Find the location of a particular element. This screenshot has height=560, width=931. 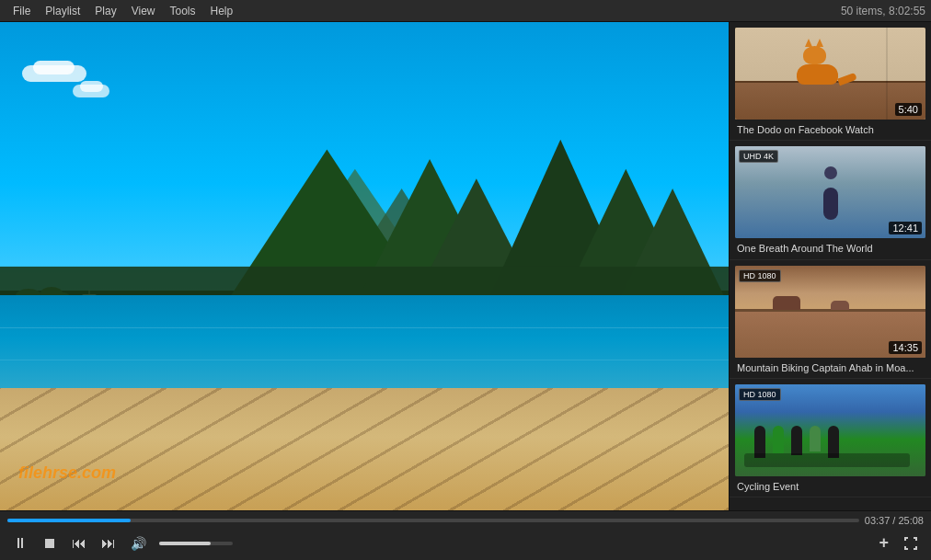

menu-tools: Tools is located at coordinates (183, 11).